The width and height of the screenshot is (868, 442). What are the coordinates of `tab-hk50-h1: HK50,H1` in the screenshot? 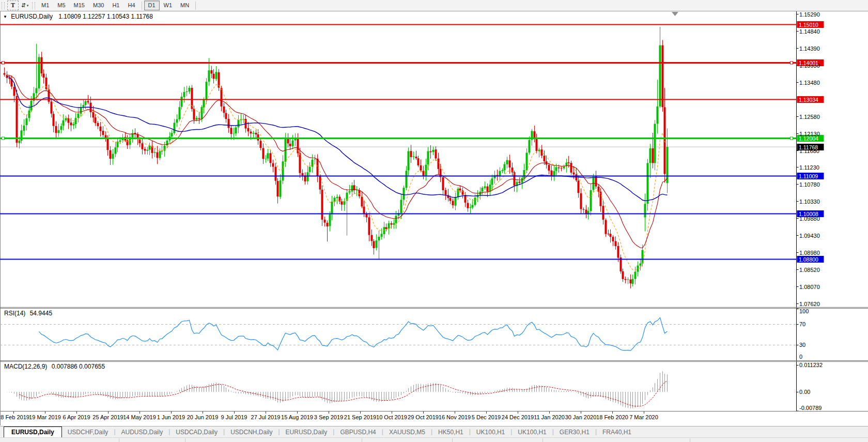 It's located at (451, 432).